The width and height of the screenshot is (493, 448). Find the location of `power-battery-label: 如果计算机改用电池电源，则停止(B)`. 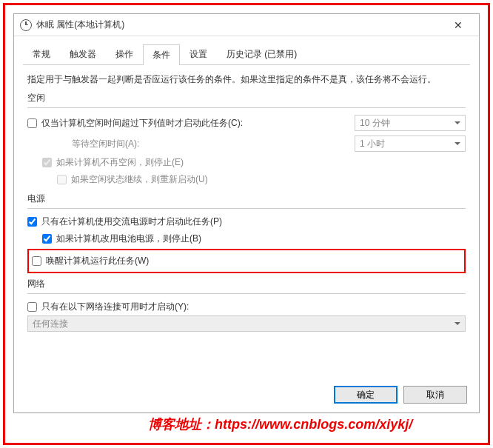

power-battery-label: 如果计算机改用电池电源，则停止(B) is located at coordinates (261, 238).